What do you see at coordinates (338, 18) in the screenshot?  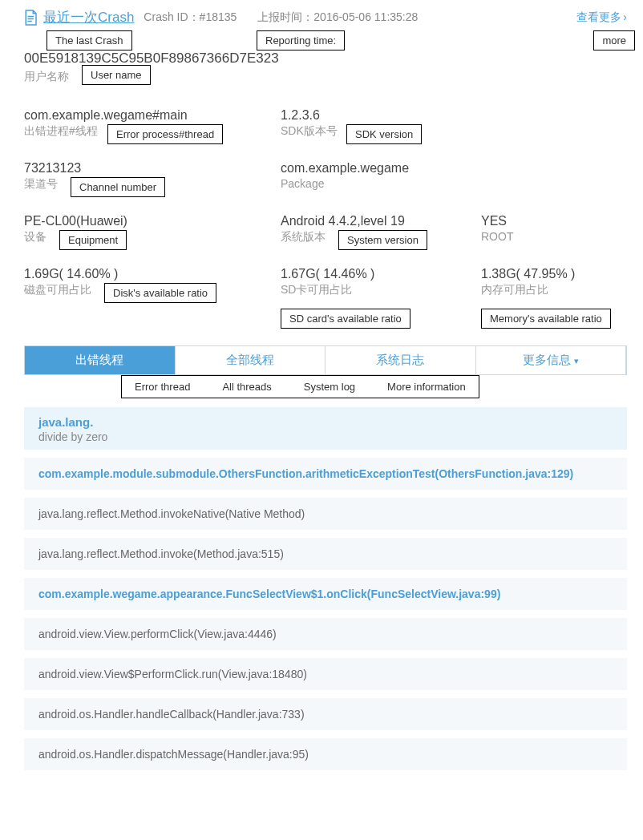 I see `report-time: 上报时间：2016-05-06 11:35:28` at bounding box center [338, 18].